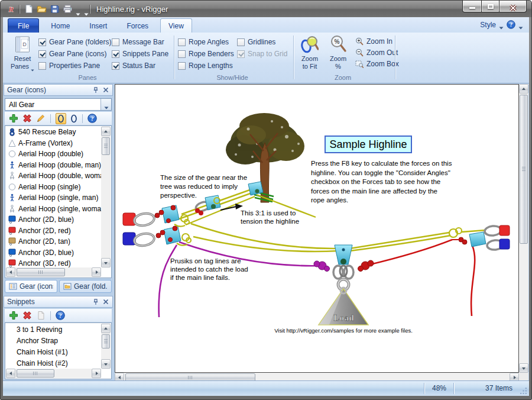 This screenshot has width=532, height=400. I want to click on tab-forces: Forces, so click(137, 26).